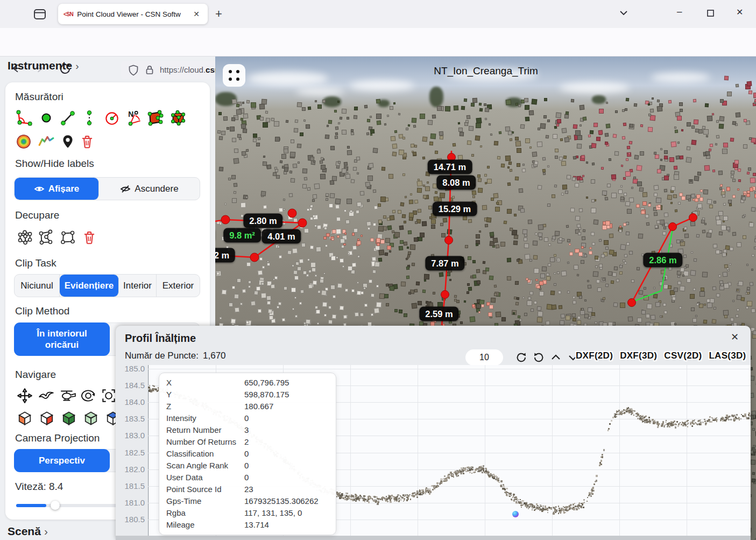  What do you see at coordinates (515, 514) in the screenshot?
I see `selected-point-marker` at bounding box center [515, 514].